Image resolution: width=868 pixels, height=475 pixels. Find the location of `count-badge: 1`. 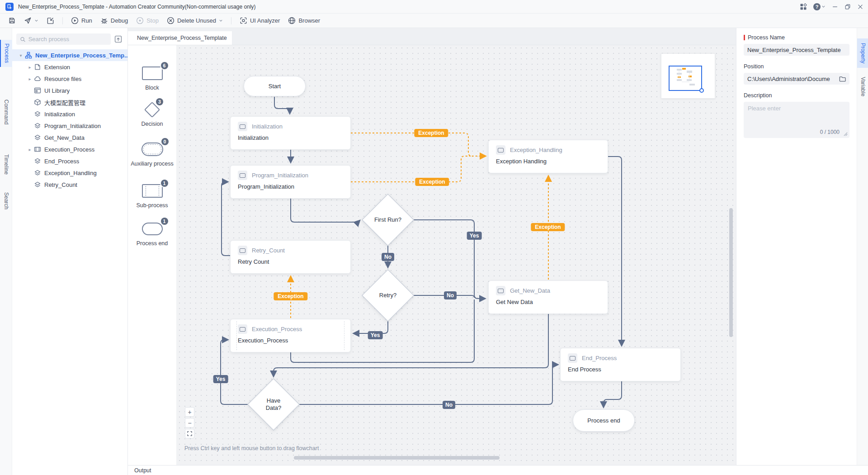

count-badge: 1 is located at coordinates (165, 183).